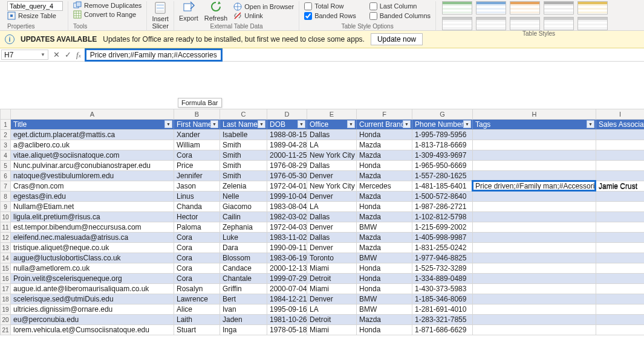 The height and width of the screenshot is (348, 644). I want to click on formula-input: Price driven;#Family man;#Accessories, so click(154, 55).